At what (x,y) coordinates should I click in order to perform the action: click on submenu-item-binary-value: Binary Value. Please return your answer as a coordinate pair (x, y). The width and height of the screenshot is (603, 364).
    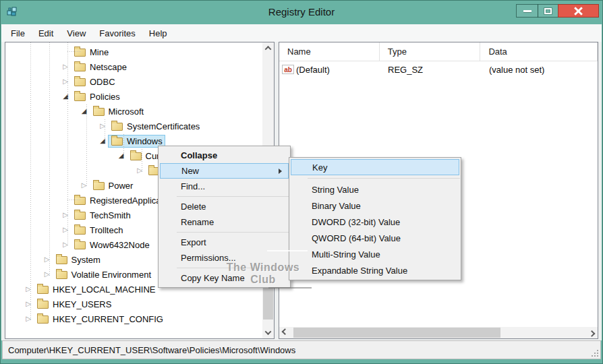
    Looking at the image, I should click on (375, 206).